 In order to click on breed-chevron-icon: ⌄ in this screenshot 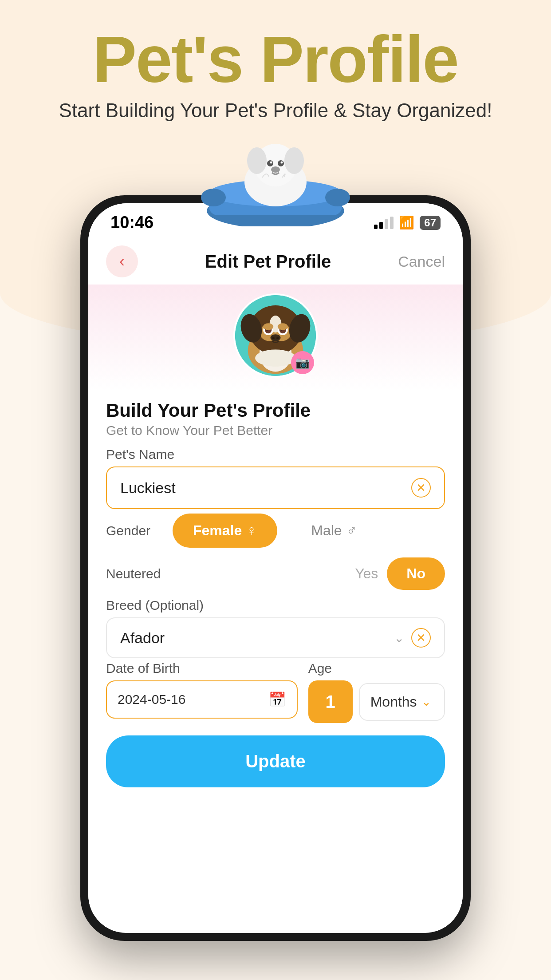, I will do `click(399, 638)`.